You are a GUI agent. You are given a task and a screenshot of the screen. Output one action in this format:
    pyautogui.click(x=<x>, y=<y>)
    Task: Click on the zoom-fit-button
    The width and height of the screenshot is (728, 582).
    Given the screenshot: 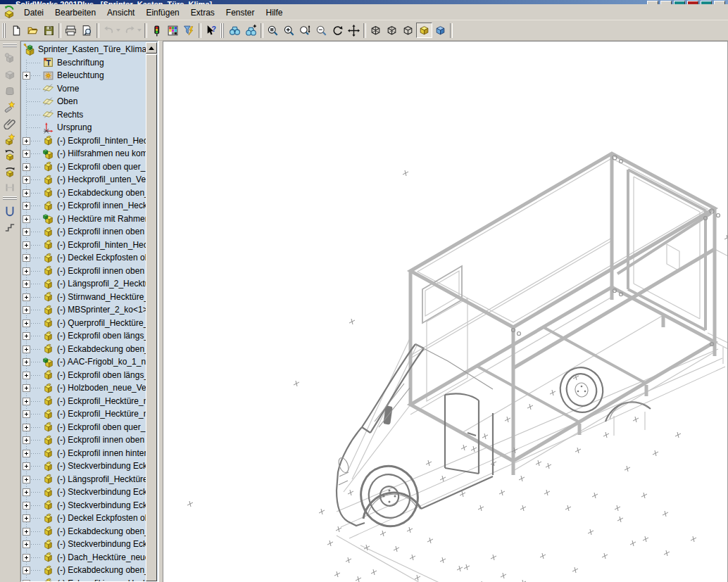 What is the action you would take?
    pyautogui.click(x=273, y=30)
    